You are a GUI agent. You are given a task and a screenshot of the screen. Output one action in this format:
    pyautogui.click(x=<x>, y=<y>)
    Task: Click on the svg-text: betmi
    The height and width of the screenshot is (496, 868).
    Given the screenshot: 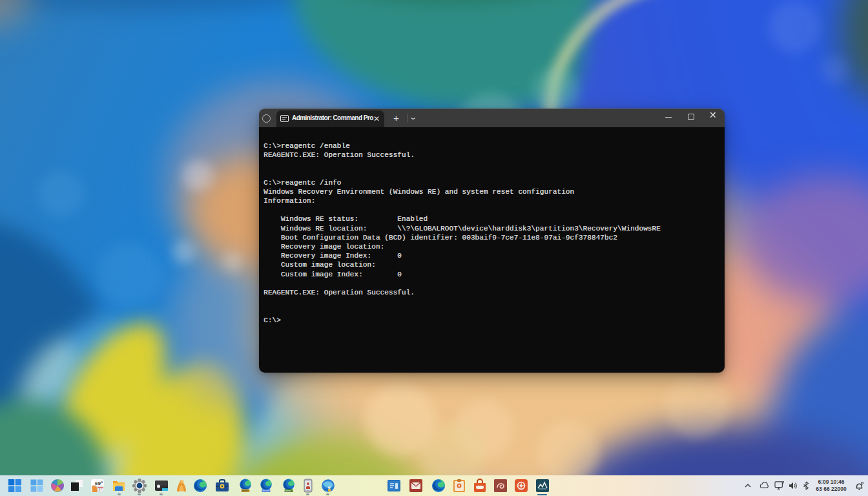 What is the action you would take?
    pyautogui.click(x=245, y=491)
    